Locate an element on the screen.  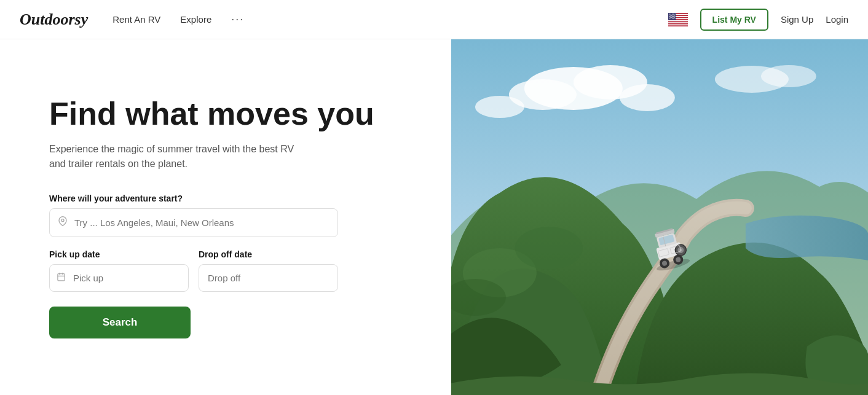
pickup-date-col: Pick up date is located at coordinates (119, 270).